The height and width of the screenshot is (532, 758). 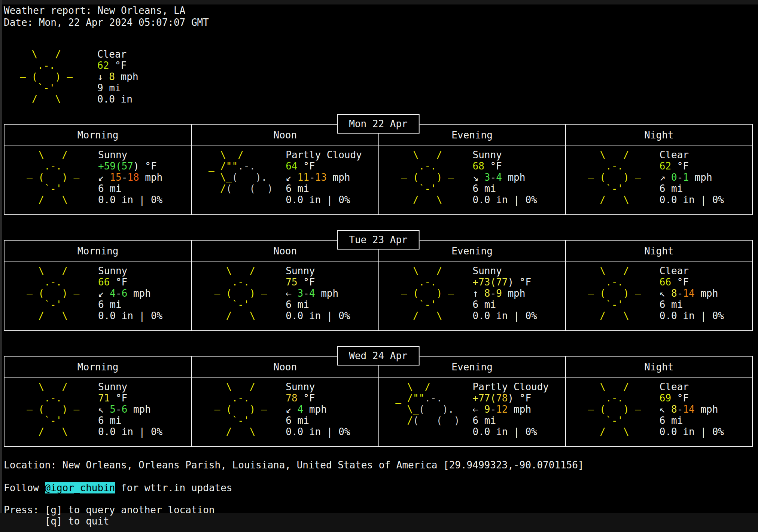 What do you see at coordinates (378, 124) in the screenshot?
I see `date-label: Mon 22 Apr` at bounding box center [378, 124].